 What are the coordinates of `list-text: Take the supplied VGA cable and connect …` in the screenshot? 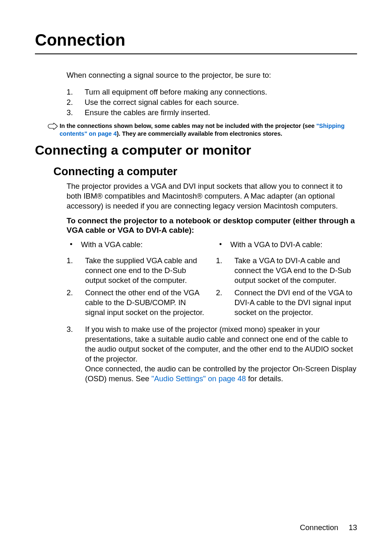 It's located at (146, 271).